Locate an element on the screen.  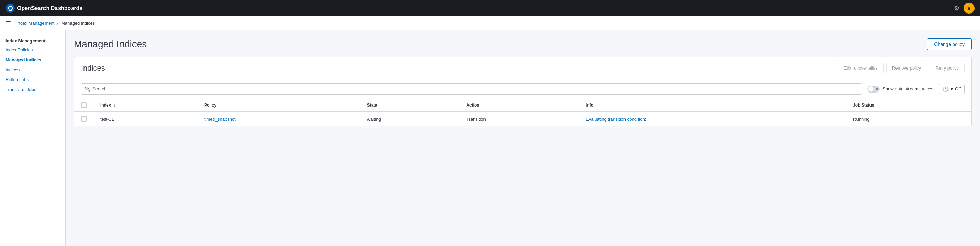
sidebar-item-transform-jobs: Transform Jobs is located at coordinates (33, 89).